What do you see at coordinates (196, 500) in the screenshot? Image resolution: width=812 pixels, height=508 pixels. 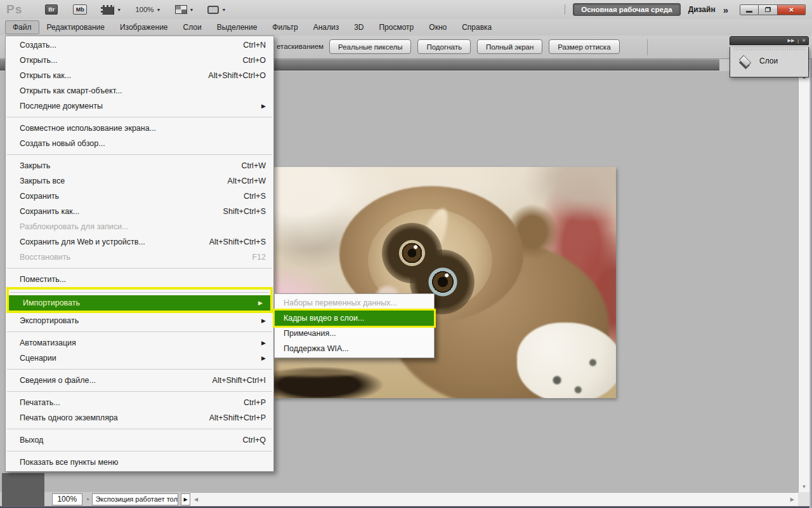 I see `scroll-left-icon: ◀` at bounding box center [196, 500].